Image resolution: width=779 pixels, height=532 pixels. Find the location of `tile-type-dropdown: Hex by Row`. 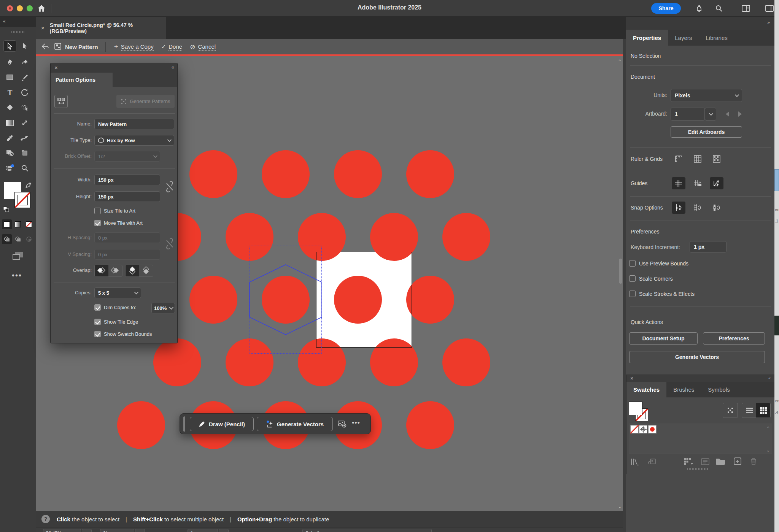

tile-type-dropdown: Hex by Row is located at coordinates (134, 140).